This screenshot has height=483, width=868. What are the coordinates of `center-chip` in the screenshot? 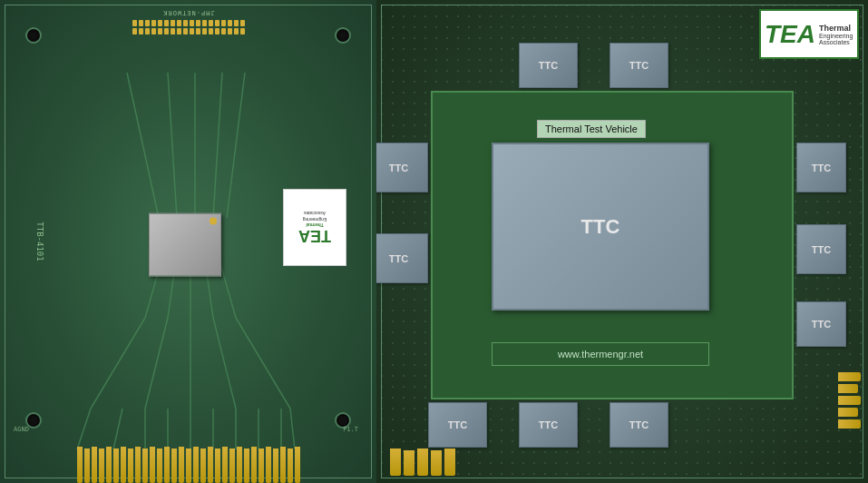 It's located at (185, 245).